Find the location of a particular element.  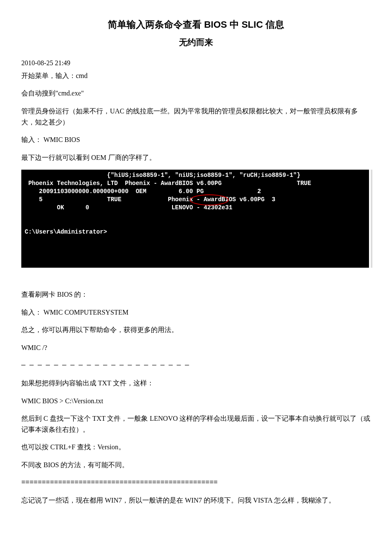

paragraph-admin: 管理员身份运行（如果不行，UAC 的线拉底一些。因为平常我用的管理员权限都比较大… is located at coordinates (196, 117).